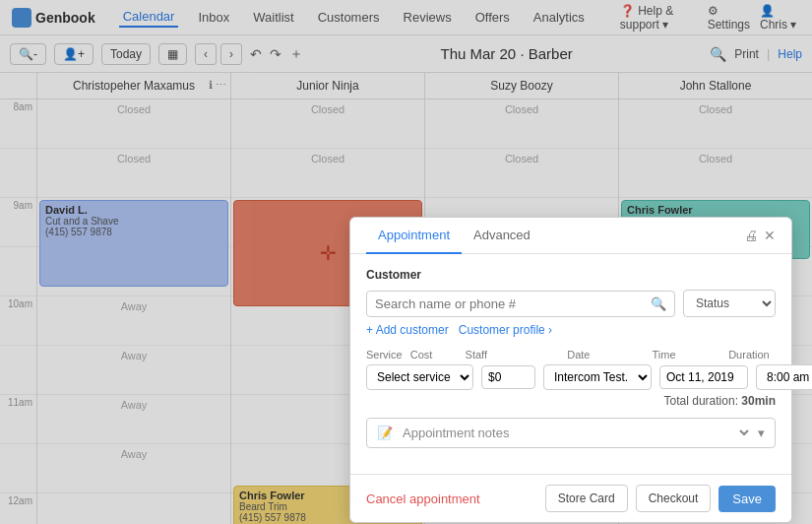 Image resolution: width=812 pixels, height=524 pixels. Describe the element at coordinates (506, 330) in the screenshot. I see `customer-profile-link: Customer profile ›` at that location.